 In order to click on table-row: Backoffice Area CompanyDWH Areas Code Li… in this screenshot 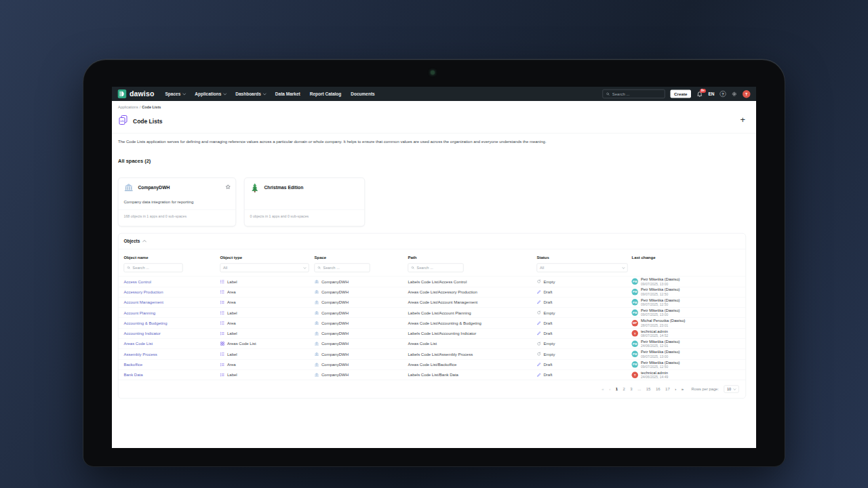, I will do `click(433, 365)`.